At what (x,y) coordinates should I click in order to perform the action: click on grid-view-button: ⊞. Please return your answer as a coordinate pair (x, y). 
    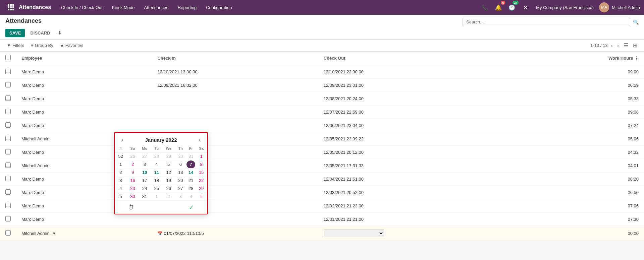
    Looking at the image, I should click on (635, 46).